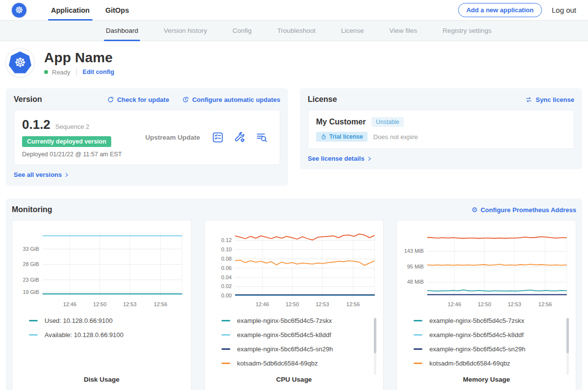  What do you see at coordinates (296, 30) in the screenshot?
I see `subnav-tab-troubleshoot: Troubleshoot` at bounding box center [296, 30].